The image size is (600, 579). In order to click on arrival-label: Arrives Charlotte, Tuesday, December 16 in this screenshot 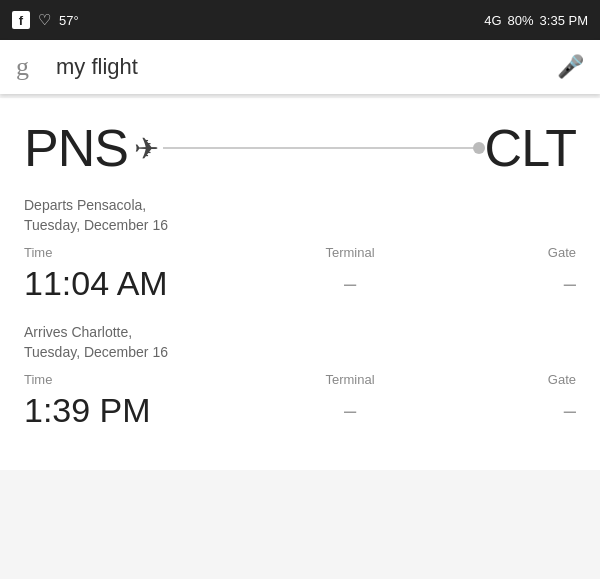, I will do `click(300, 342)`.